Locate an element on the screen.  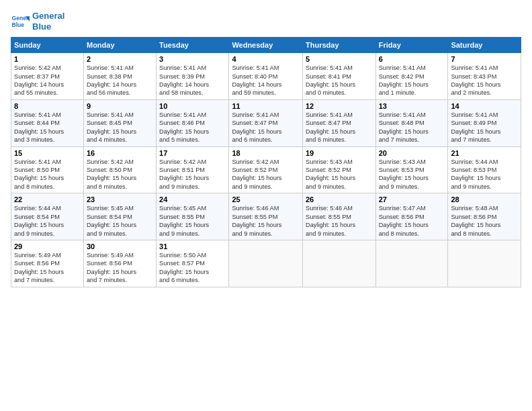
day-cell: 12Sunrise: 5:41 AM Sunset: 8:47 PM Dayli… is located at coordinates (340, 123).